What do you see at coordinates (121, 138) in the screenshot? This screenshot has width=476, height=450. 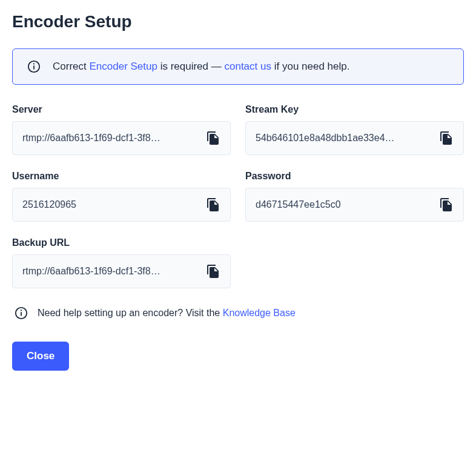 I see `server-box: rtmp://6aafb613-1f69-dcf1-3f8…` at bounding box center [121, 138].